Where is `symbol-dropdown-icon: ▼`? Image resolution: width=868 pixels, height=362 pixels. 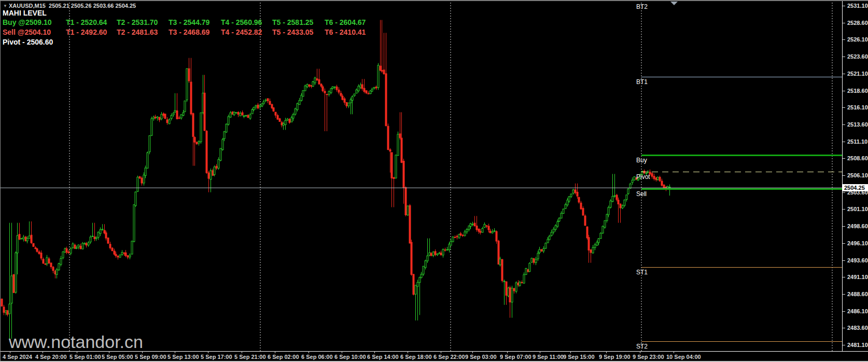 symbol-dropdown-icon: ▼ is located at coordinates (5, 6).